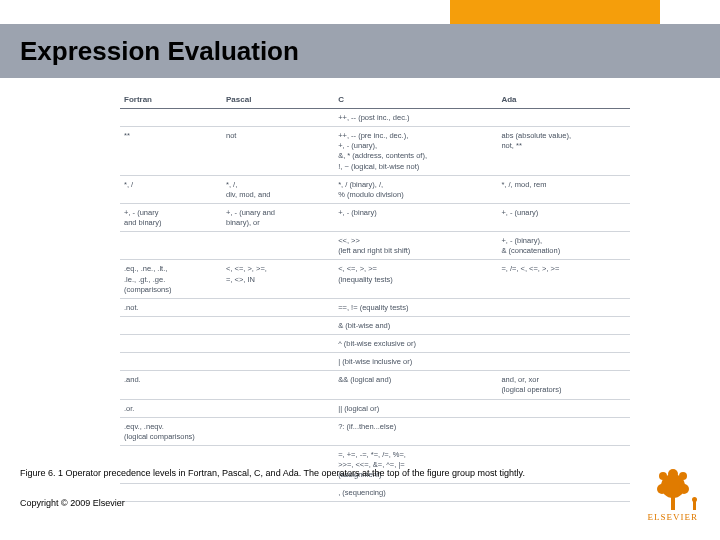 Image resolution: width=720 pixels, height=540 pixels. I want to click on table-cell: +, - (unary andbinary), or, so click(278, 217).